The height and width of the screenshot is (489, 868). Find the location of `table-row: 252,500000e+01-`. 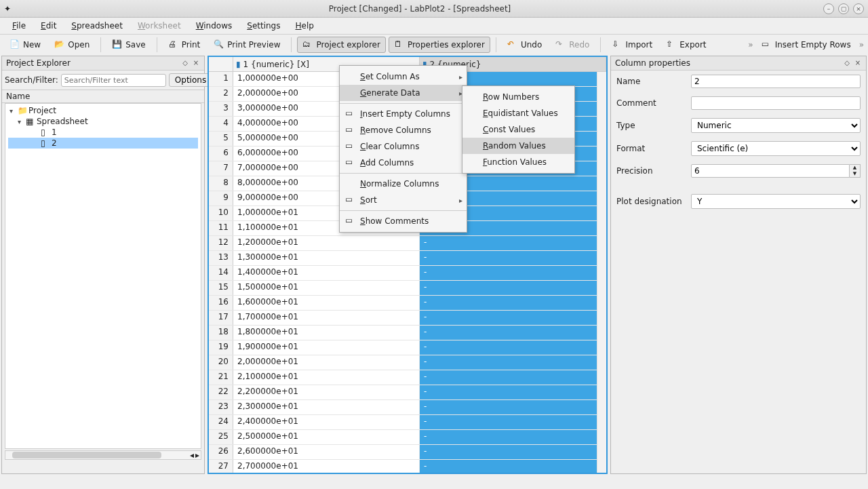

table-row: 252,500000e+01- is located at coordinates (408, 437).